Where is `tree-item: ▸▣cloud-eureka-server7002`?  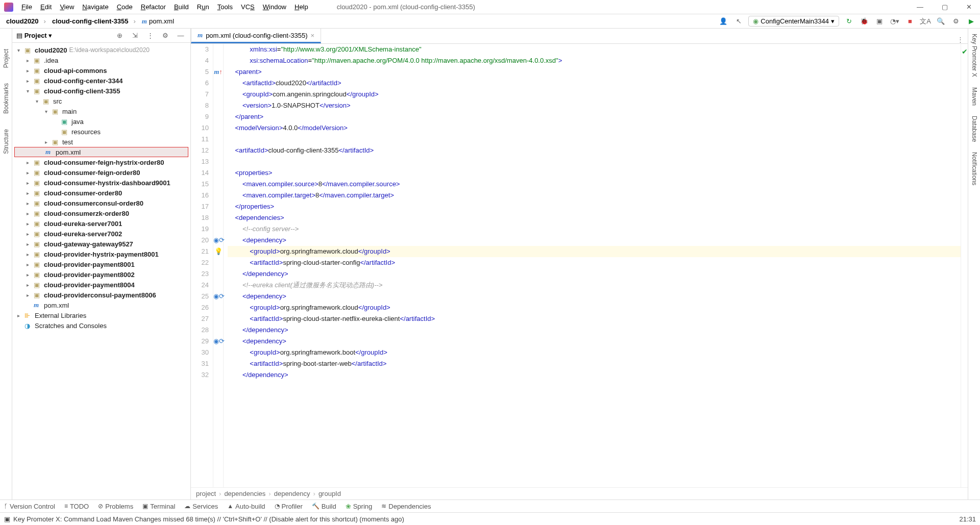
tree-item: ▸▣cloud-eureka-server7002 is located at coordinates (101, 234).